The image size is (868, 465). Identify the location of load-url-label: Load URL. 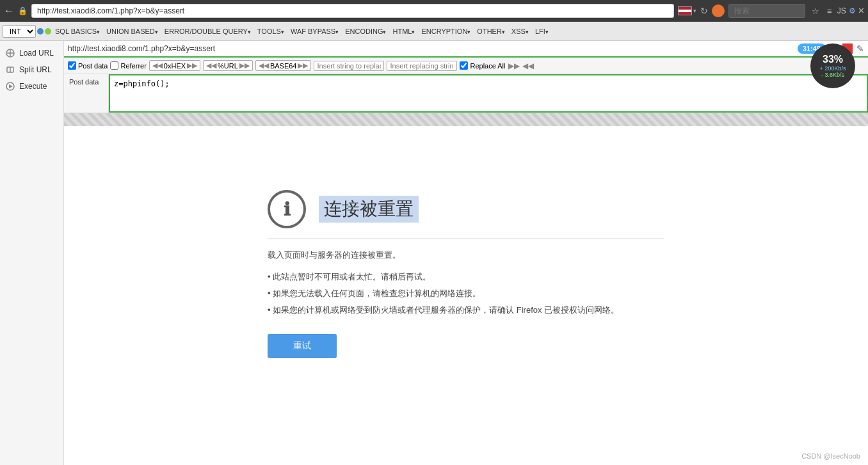
(36, 53).